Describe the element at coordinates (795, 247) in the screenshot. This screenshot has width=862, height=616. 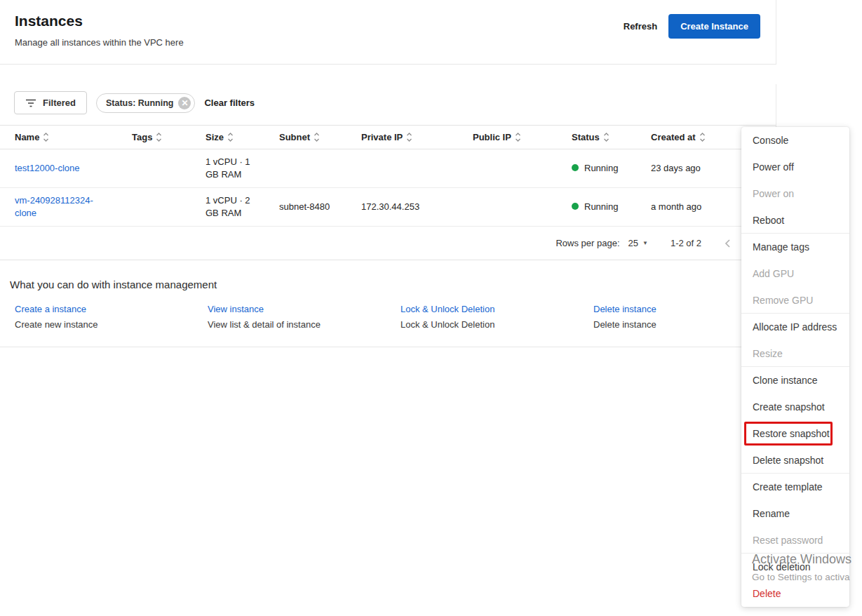
I see `menu-item-manage-tags: Manage tags` at that location.